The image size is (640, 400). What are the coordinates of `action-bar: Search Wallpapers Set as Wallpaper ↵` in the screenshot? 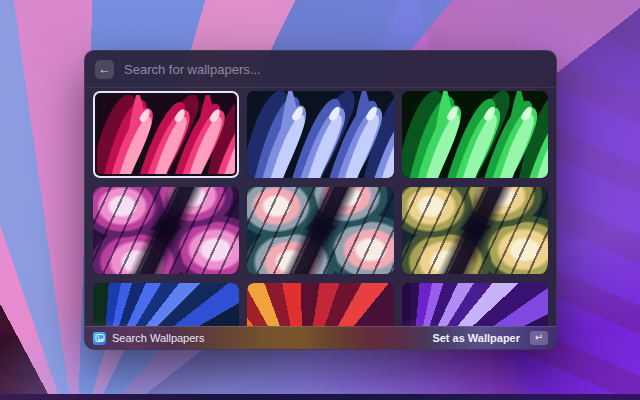 It's located at (320, 338).